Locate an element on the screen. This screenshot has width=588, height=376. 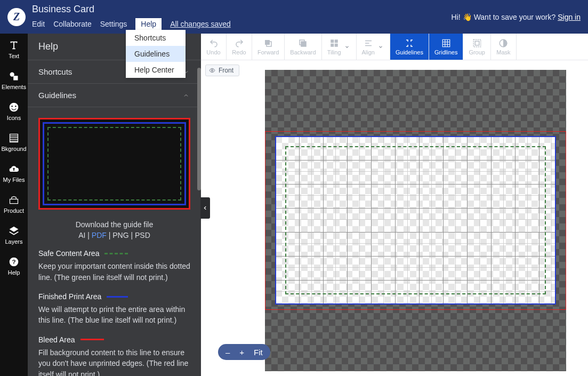
legend-finished-body: We will attempt to print the entire area… is located at coordinates (114, 315).